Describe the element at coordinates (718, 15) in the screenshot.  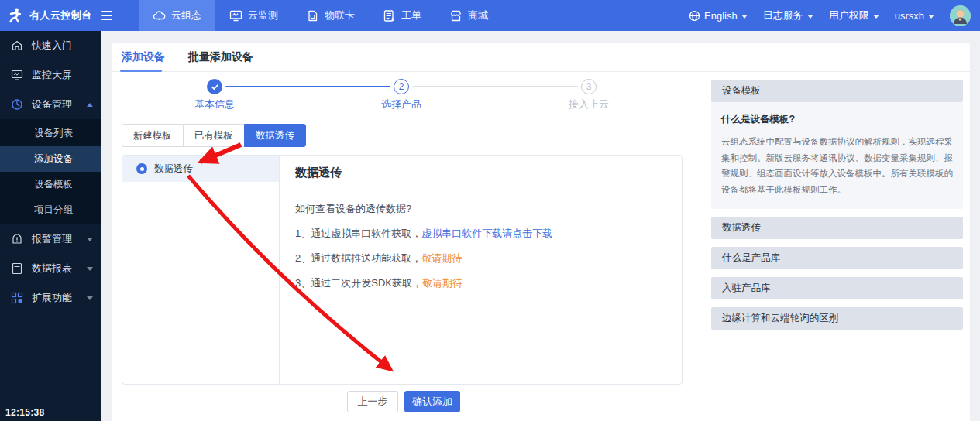
I see `language-selector: English` at that location.